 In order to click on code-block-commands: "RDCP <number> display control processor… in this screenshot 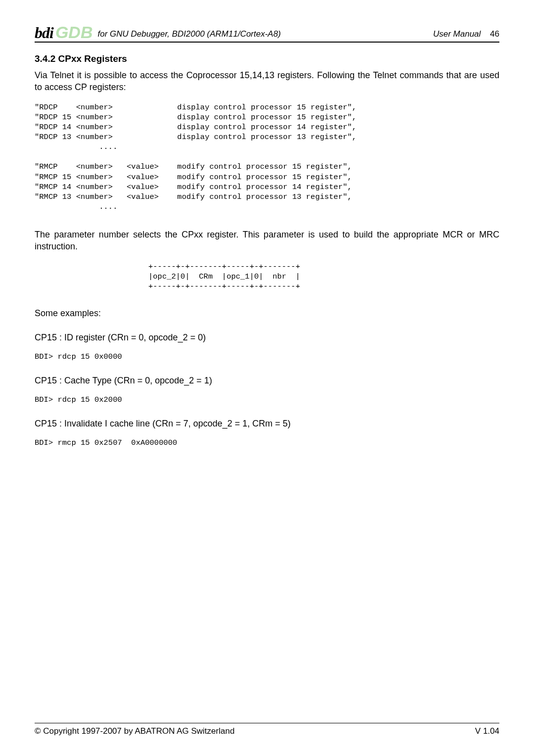, I will do `click(267, 157)`.